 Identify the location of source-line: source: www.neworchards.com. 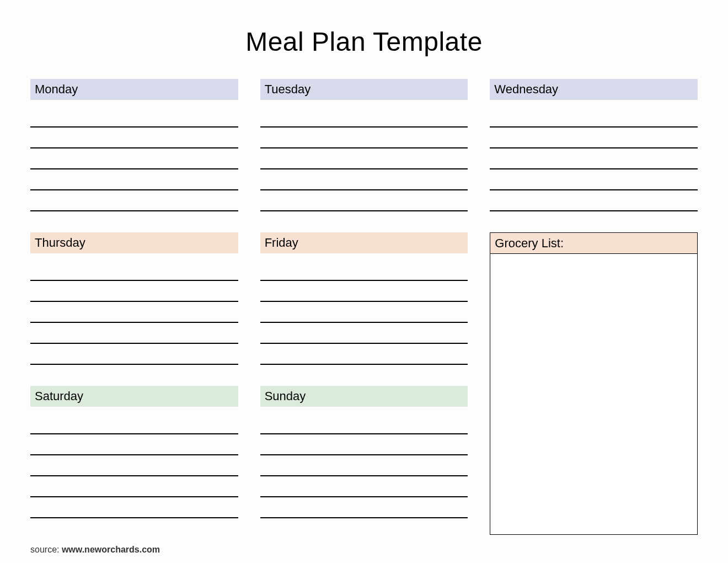
(364, 550).